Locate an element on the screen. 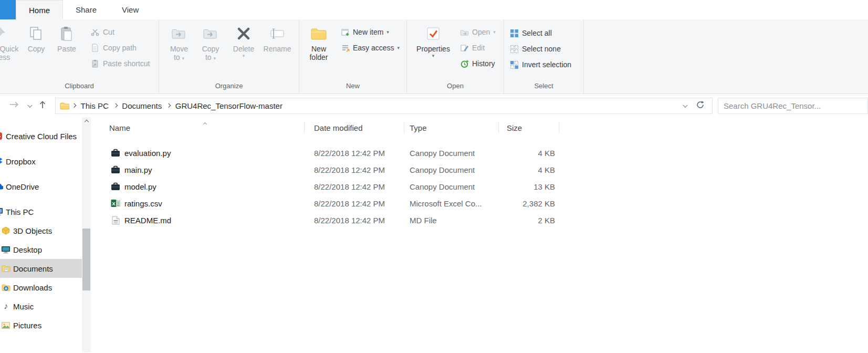 The image size is (868, 353). column-header-date-modified: Date modified is located at coordinates (354, 128).